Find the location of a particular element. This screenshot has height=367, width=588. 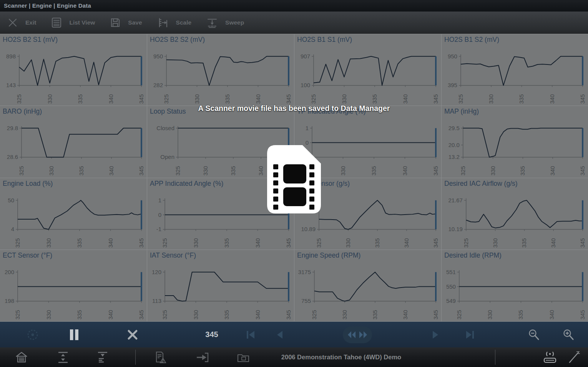

file-manager-button is located at coordinates (243, 357).